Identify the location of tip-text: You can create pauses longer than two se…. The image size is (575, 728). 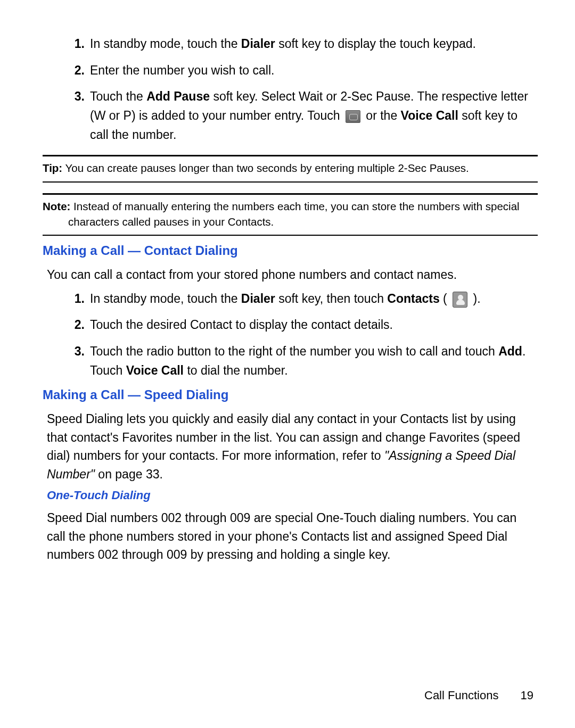
(266, 168).